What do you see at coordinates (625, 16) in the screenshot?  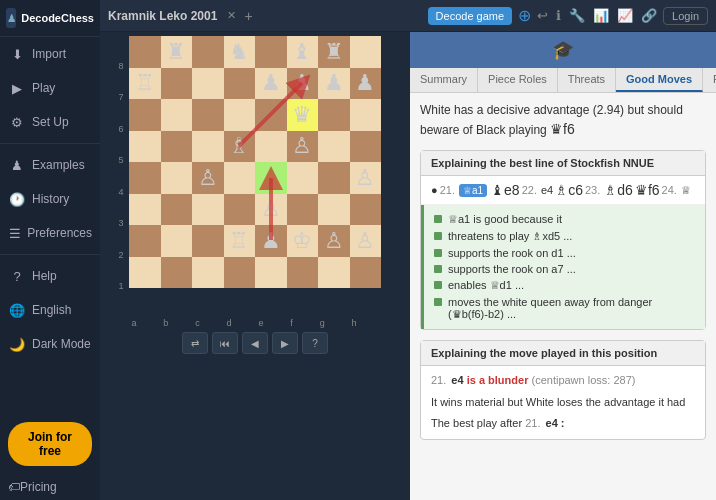 I see `chart-icon: 📈` at bounding box center [625, 16].